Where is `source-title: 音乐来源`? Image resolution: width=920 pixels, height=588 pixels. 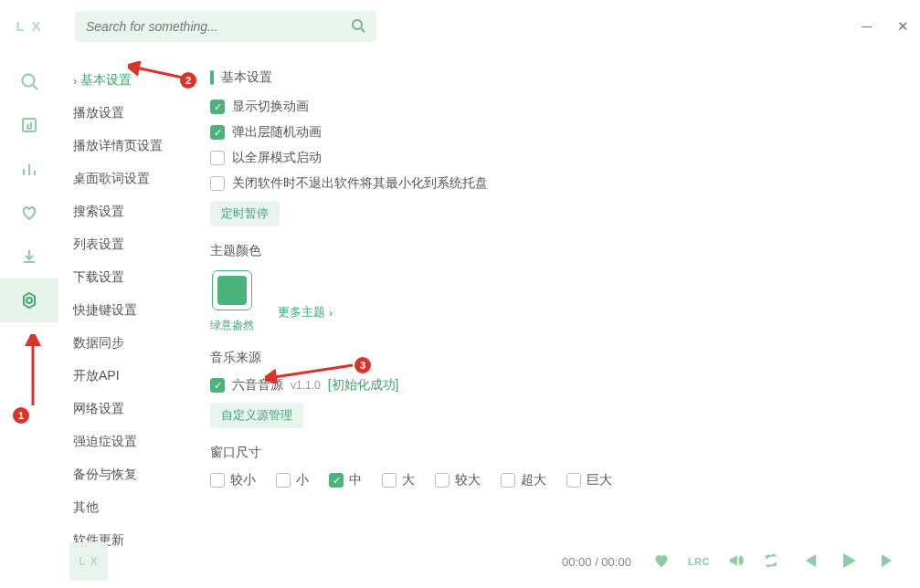
source-title: 音乐来源 is located at coordinates (557, 358).